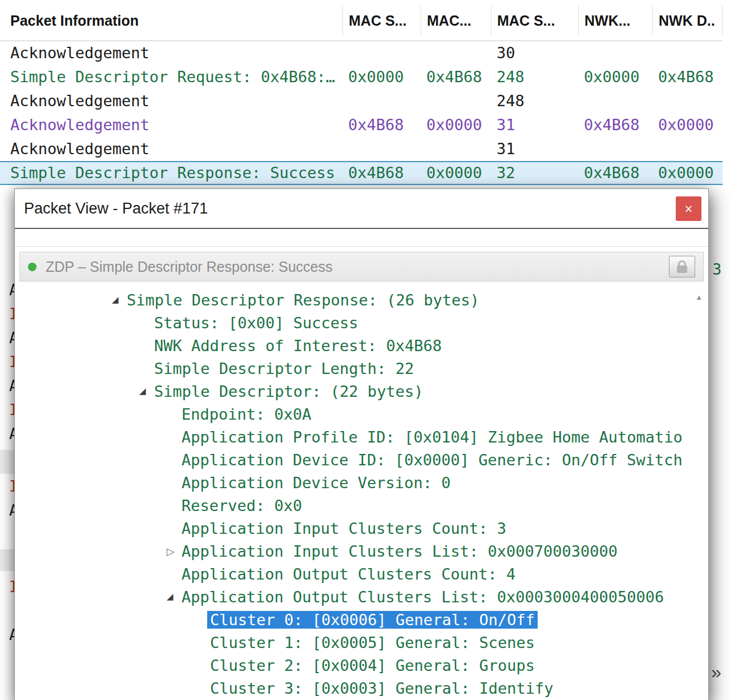  What do you see at coordinates (256, 323) in the screenshot?
I see `tree-node-label: Status: [0x00] Success` at bounding box center [256, 323].